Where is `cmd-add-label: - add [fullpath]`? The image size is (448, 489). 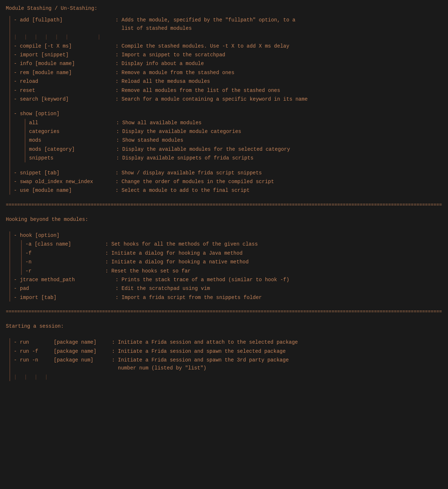 cmd-add-label: - add [fullpath] is located at coordinates (65, 24).